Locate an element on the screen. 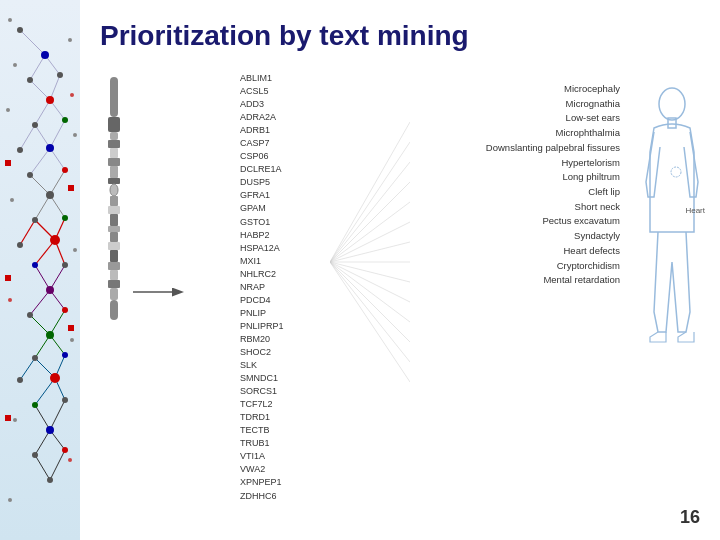  gene-item: TDRD1 is located at coordinates (280, 418).